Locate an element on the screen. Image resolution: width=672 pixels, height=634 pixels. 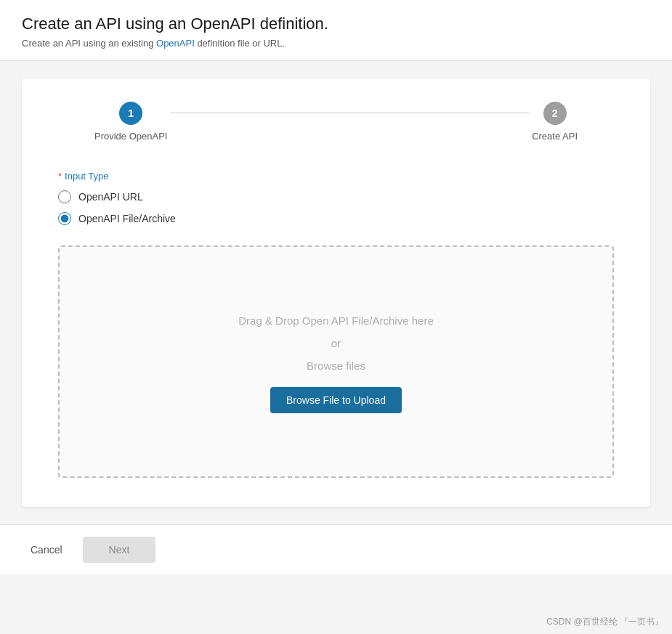
footer: Cancel Next is located at coordinates (336, 549).